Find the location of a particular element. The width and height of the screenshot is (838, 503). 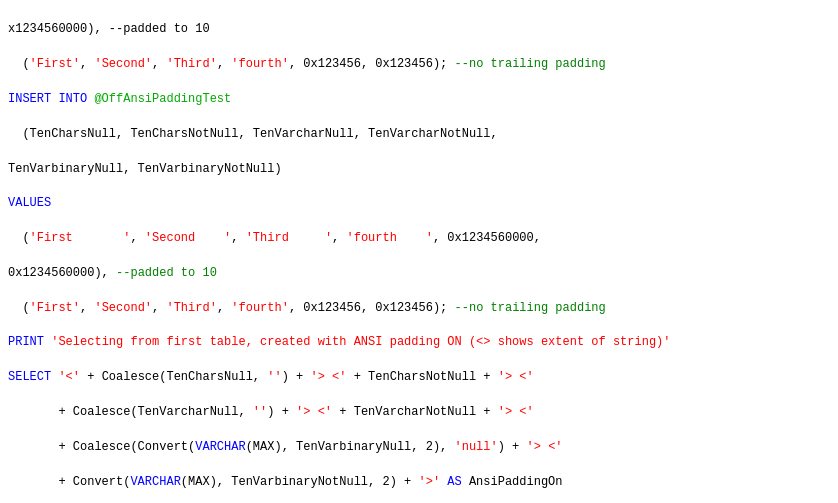

line-10: PRINT 'Selecting from first table, creat… is located at coordinates (340, 342).